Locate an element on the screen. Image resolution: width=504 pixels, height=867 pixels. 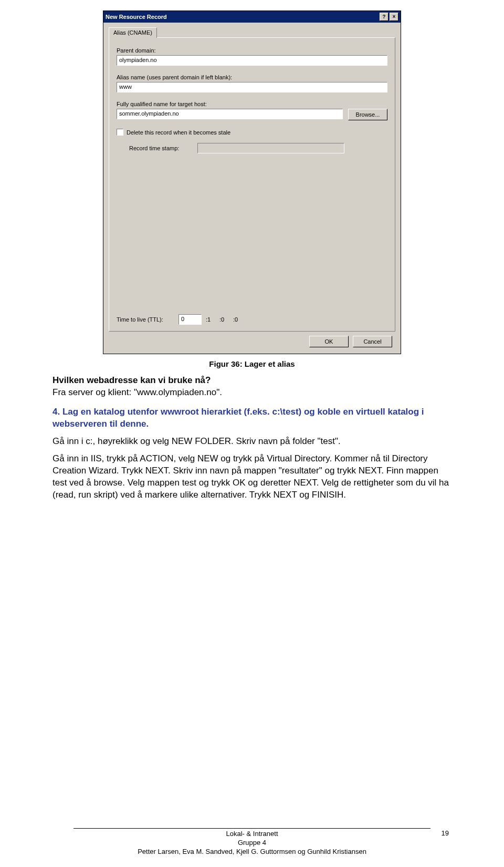
alias-name-label: Alias name (uses parent domain if left b… is located at coordinates (252, 77).